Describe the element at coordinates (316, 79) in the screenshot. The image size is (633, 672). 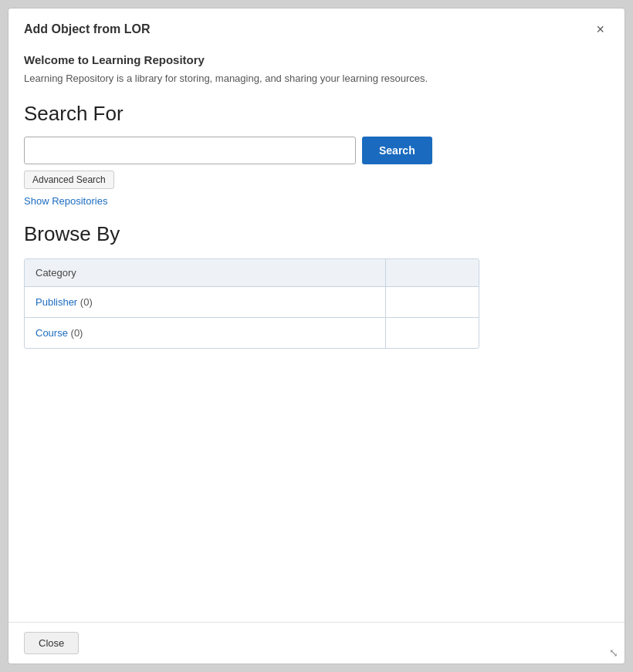
I see `welcome-description: Learning Repository is a library for sto…` at that location.